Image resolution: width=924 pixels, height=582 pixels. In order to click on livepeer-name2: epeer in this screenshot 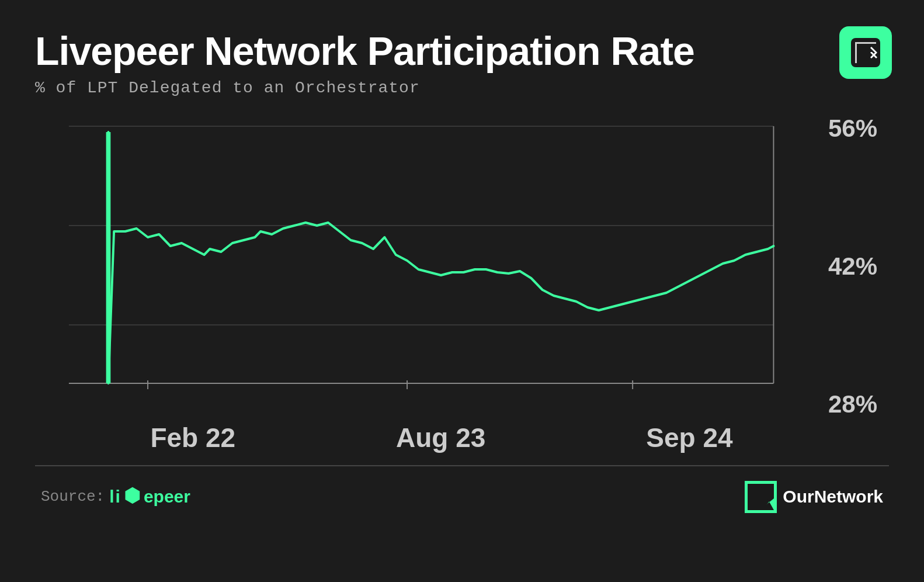, I will do `click(167, 497)`.